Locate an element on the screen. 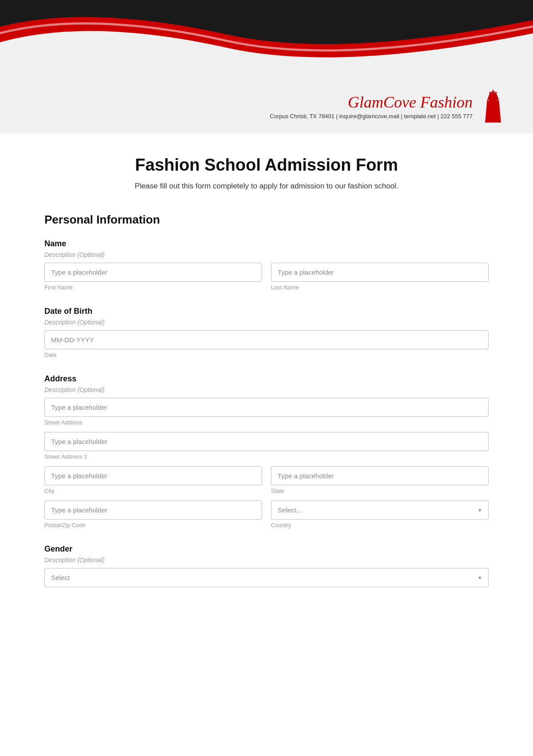 Image resolution: width=533 pixels, height=756 pixels. address-label: Address is located at coordinates (266, 379).